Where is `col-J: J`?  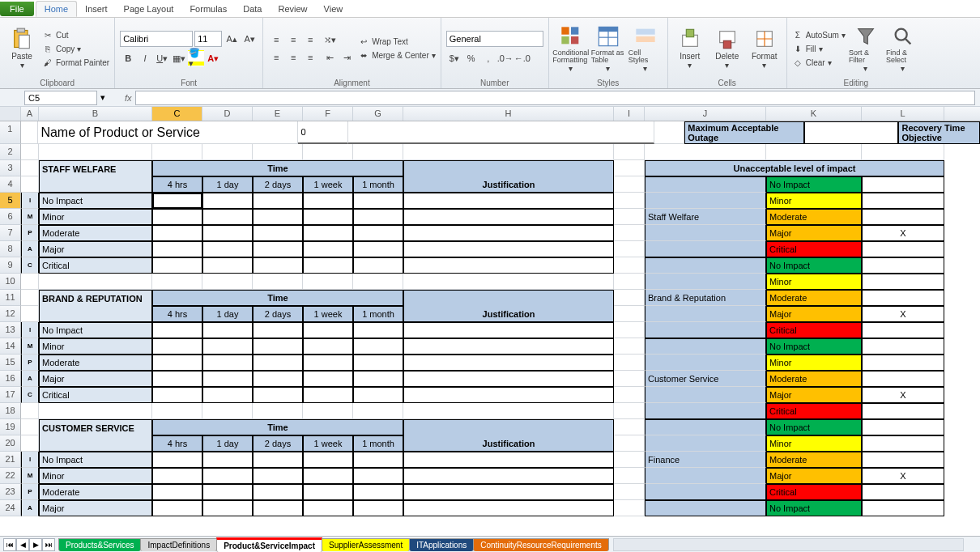
col-J: J is located at coordinates (705, 113).